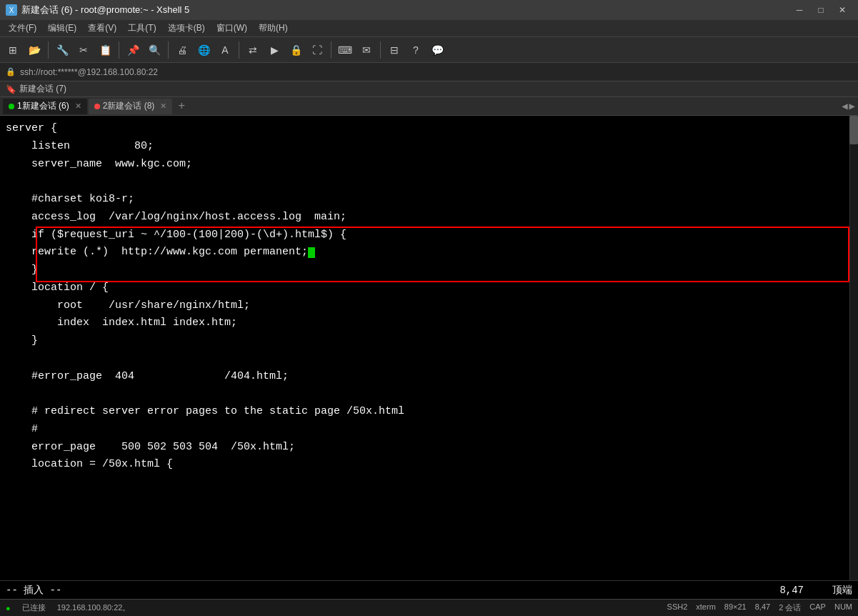  Describe the element at coordinates (45, 106) in the screenshot. I see `tab-session-1: 1新建会话 (6) ✕` at that location.